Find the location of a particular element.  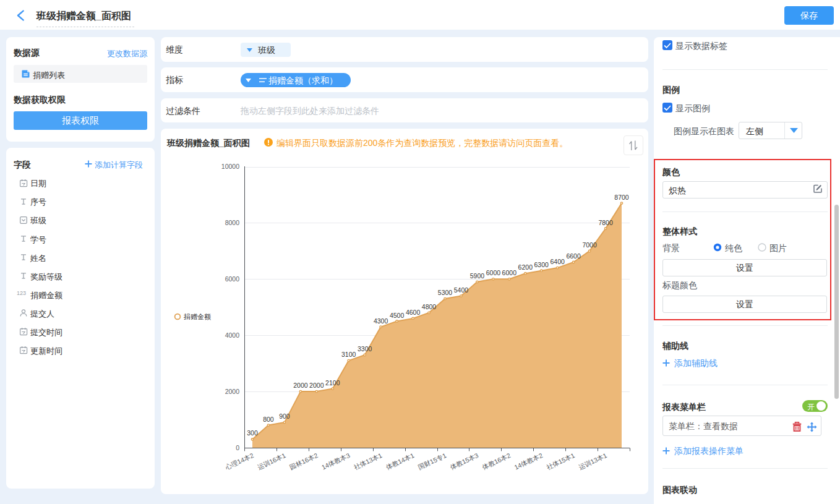

svg-text: 4600 is located at coordinates (413, 312).